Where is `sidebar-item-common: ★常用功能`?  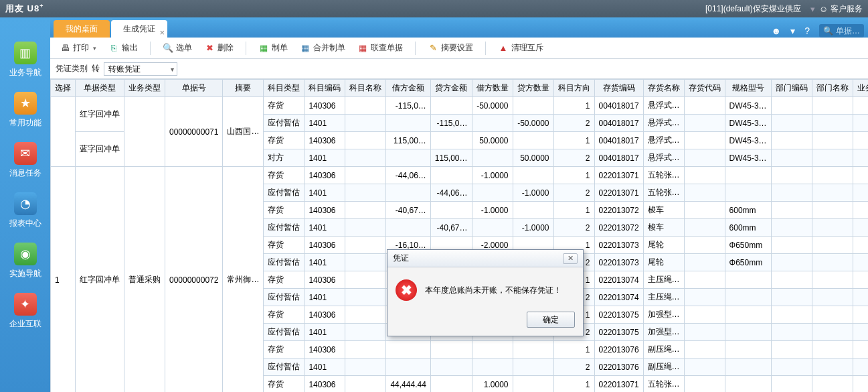 sidebar-item-common: ★常用功能 is located at coordinates (25, 110).